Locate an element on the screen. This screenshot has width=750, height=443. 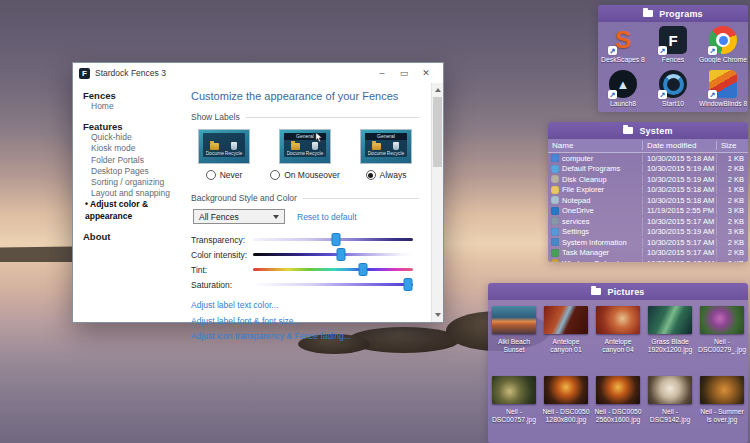
system-item-label: Notepad is located at coordinates (576, 200).